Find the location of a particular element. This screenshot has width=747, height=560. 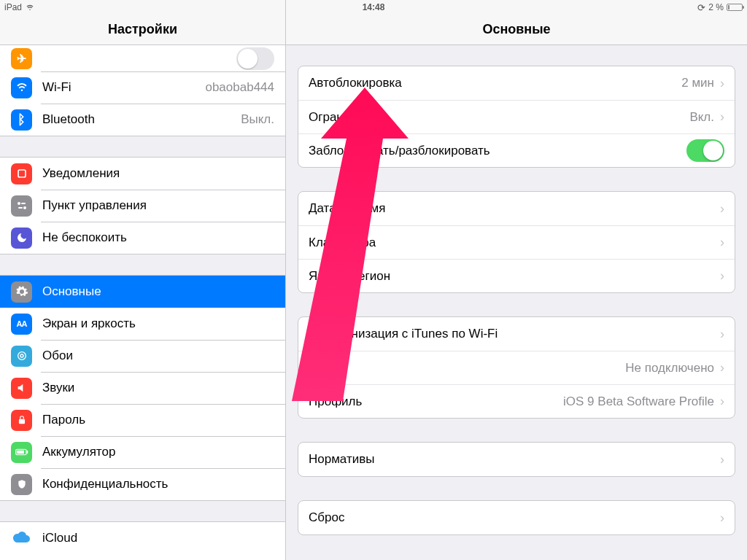

passcode-icon is located at coordinates (22, 420).